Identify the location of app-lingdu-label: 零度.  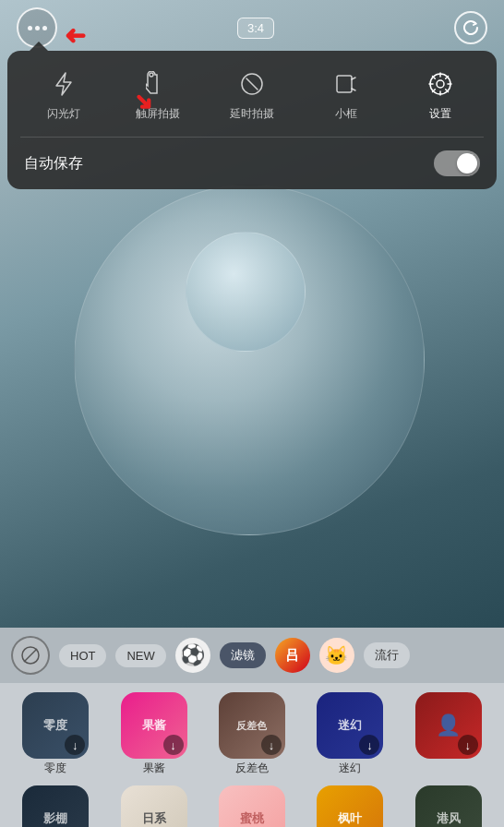
(55, 768).